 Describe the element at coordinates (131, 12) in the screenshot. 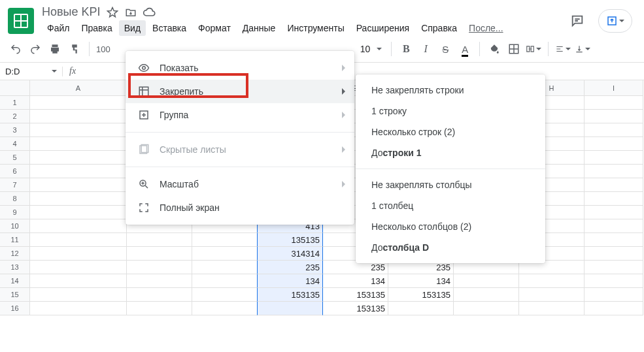

I see `move-to-folder-icon` at that location.